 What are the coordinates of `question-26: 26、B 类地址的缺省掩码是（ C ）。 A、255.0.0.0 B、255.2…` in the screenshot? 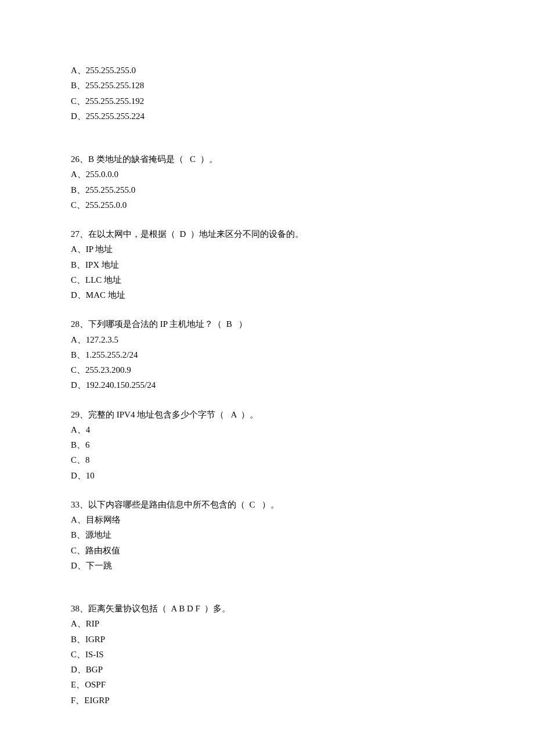 It's located at (267, 182).